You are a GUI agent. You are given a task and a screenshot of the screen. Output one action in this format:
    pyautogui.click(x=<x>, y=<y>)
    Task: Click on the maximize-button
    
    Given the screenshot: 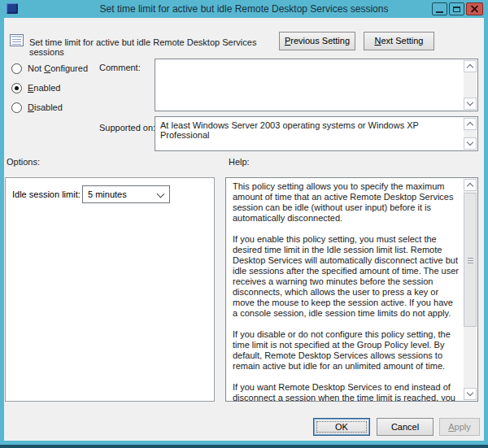 What is the action you would take?
    pyautogui.click(x=457, y=9)
    